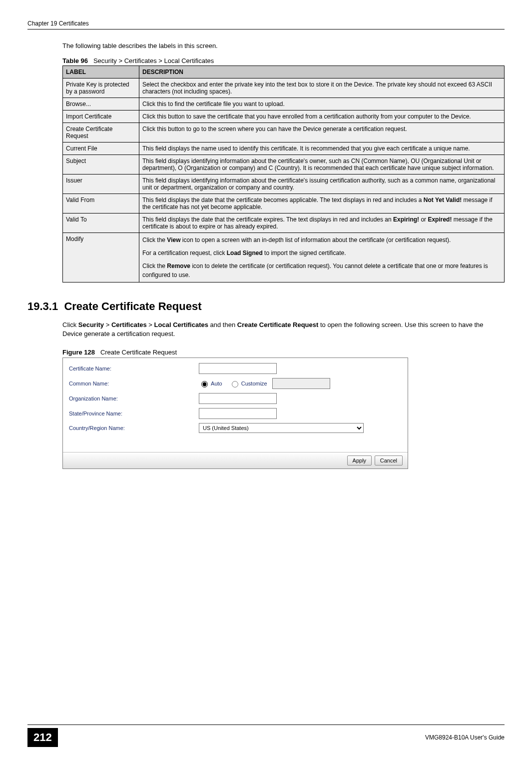  Describe the element at coordinates (284, 88) in the screenshot. I see `table-row: Private Key is protected by a password S…` at that location.